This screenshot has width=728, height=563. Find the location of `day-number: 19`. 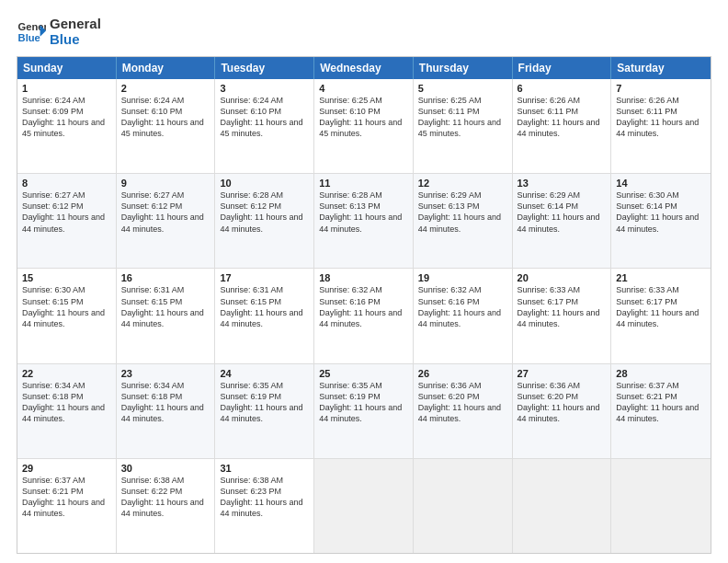

day-number: 19 is located at coordinates (463, 278).